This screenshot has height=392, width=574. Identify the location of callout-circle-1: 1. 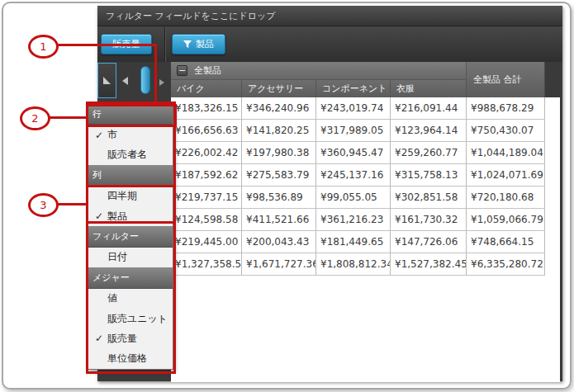
(43, 46).